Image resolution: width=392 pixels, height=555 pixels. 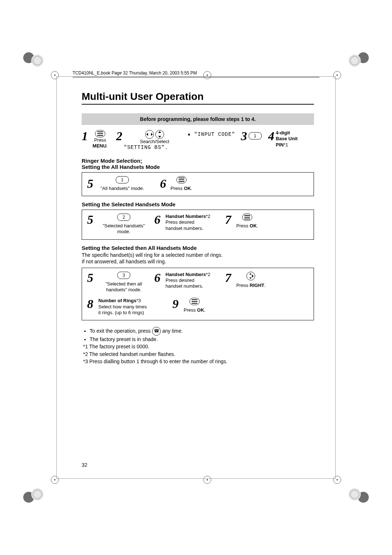 What do you see at coordinates (198, 346) in the screenshot?
I see `footnotes: To exit the operation, press any time. T…` at bounding box center [198, 346].